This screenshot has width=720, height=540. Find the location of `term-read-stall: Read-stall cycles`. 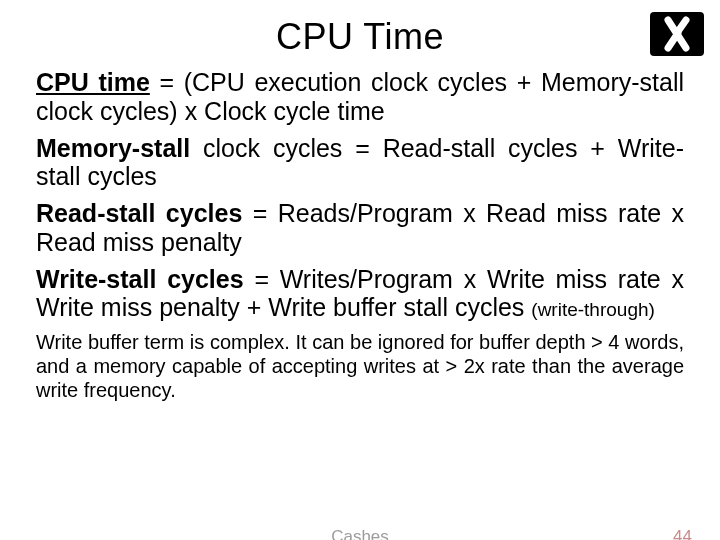

term-read-stall: Read-stall cycles is located at coordinates (139, 213).